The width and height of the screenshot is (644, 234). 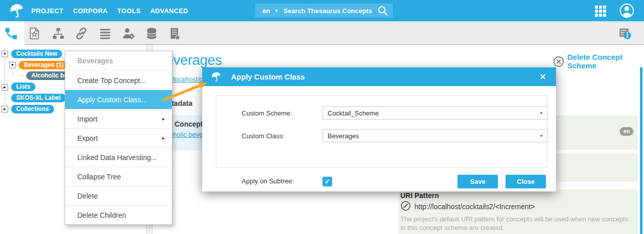 I want to click on custom-scheme-value: Cocktail_Scheme, so click(x=353, y=113).